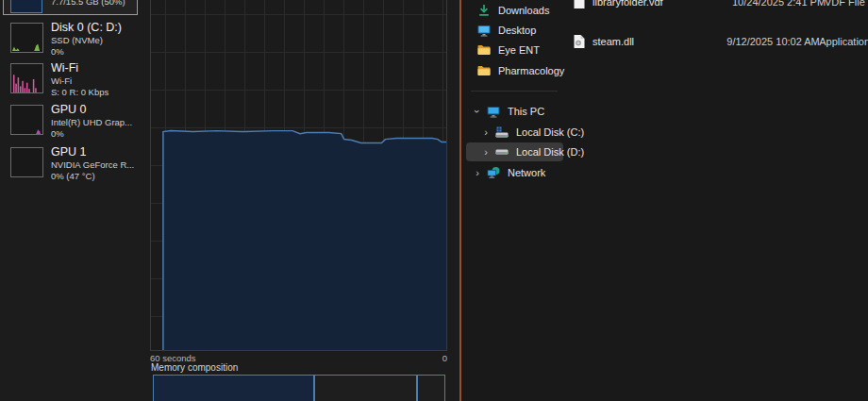 The height and width of the screenshot is (401, 868). I want to click on disk-subtitle: SSD (NVMe), so click(95, 41).